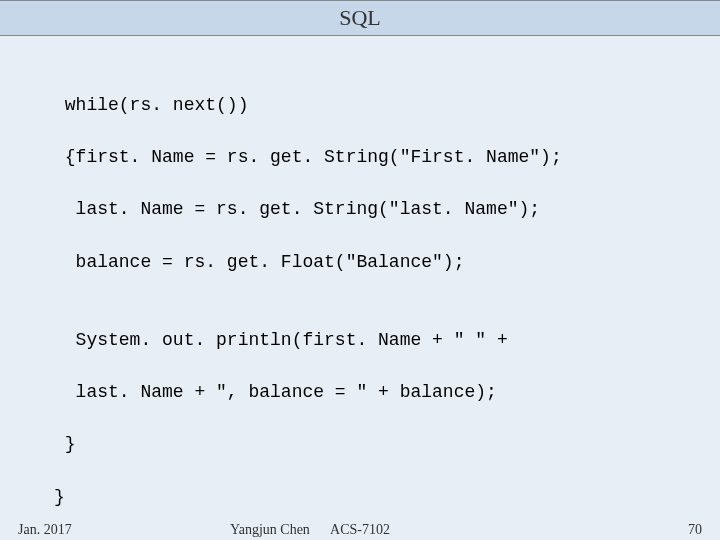 This screenshot has height=540, width=720. What do you see at coordinates (310, 530) in the screenshot?
I see `footer-author-course: Yangjun Chen ACS-7102` at bounding box center [310, 530].